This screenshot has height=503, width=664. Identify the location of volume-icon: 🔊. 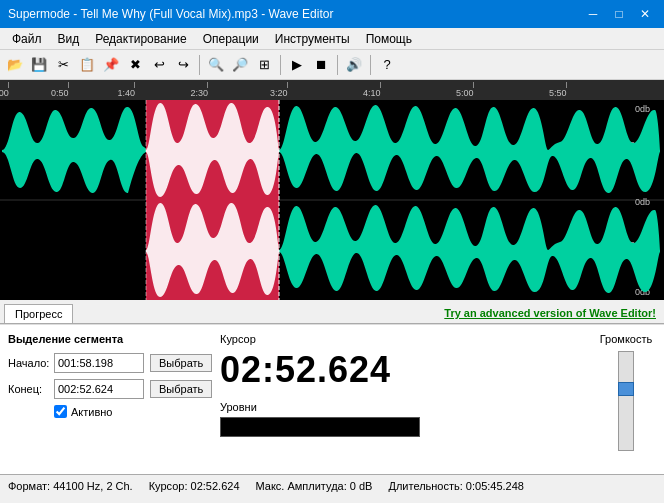
(354, 65).